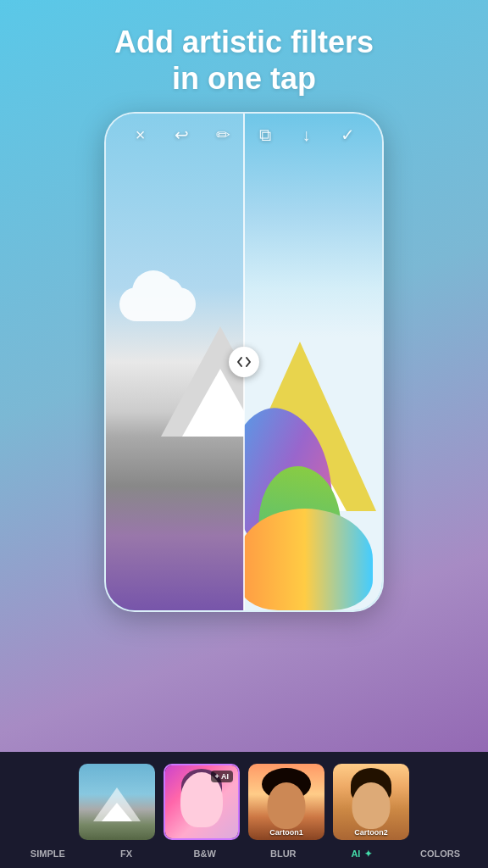 The width and height of the screenshot is (488, 868). Describe the element at coordinates (371, 802) in the screenshot. I see `filter-thumb-cartoon2: Cartoon2` at that location.